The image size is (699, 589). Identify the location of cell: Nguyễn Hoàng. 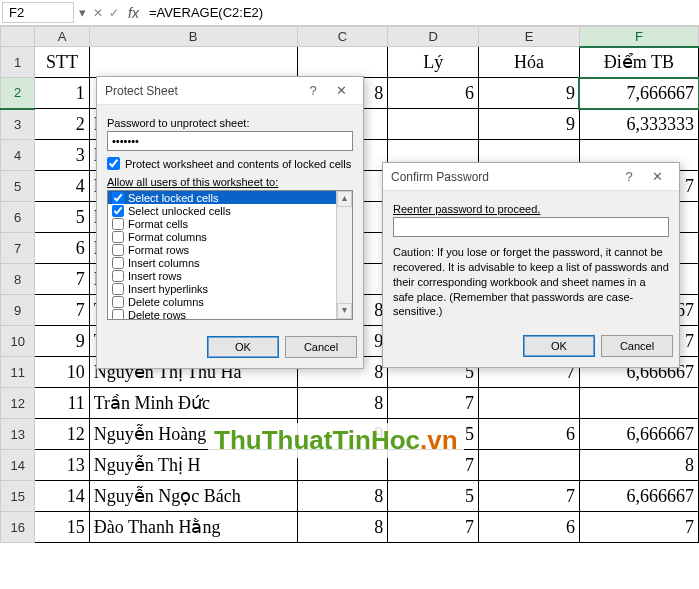
(193, 434).